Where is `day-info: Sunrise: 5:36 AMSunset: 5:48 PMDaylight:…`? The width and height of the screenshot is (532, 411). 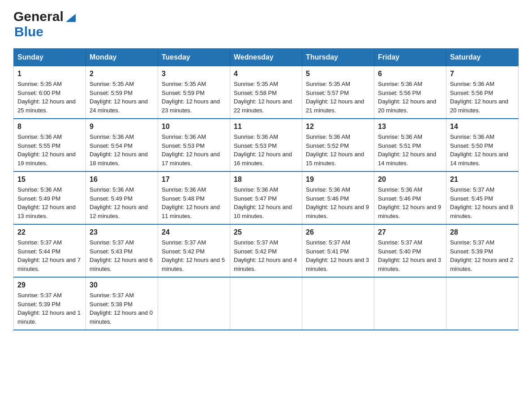 day-info: Sunrise: 5:36 AMSunset: 5:48 PMDaylight:… is located at coordinates (191, 203).